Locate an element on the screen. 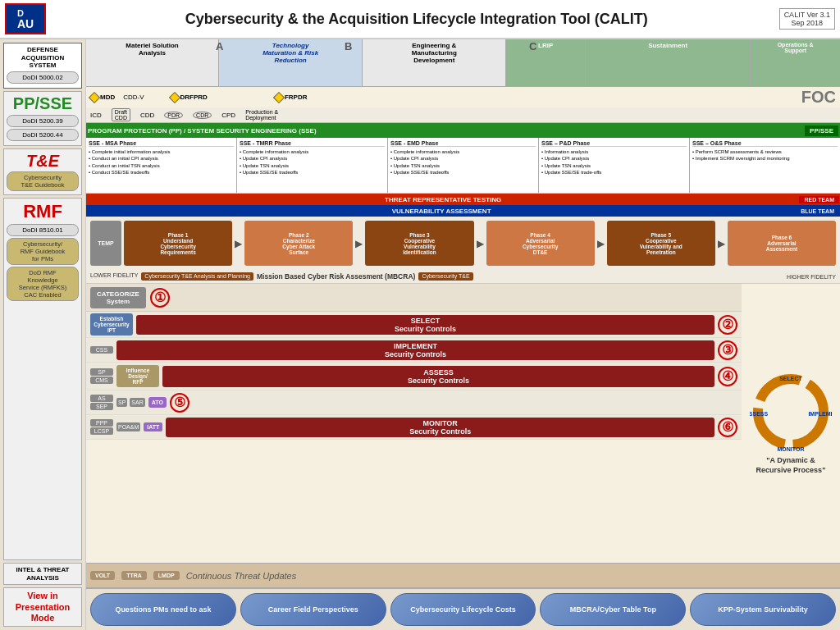  tab-career: Career Field Perspectives is located at coordinates (313, 609).